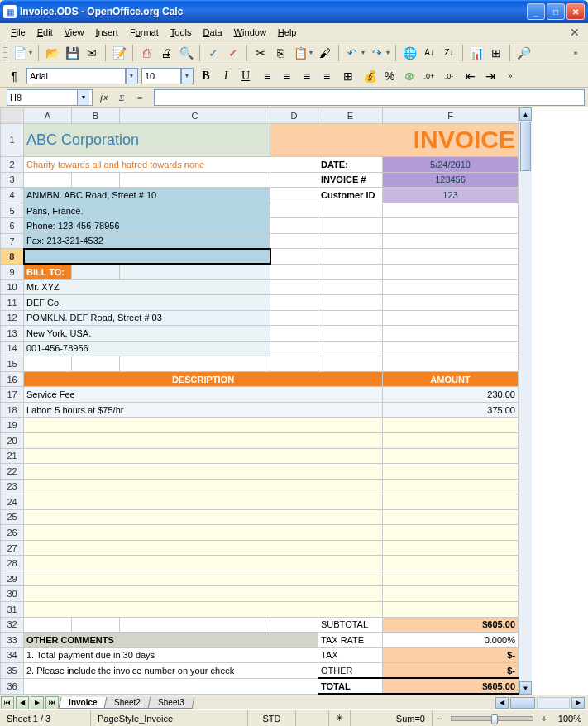  Describe the element at coordinates (351, 640) in the screenshot. I see `taxrate-label: TAX RATE` at that location.